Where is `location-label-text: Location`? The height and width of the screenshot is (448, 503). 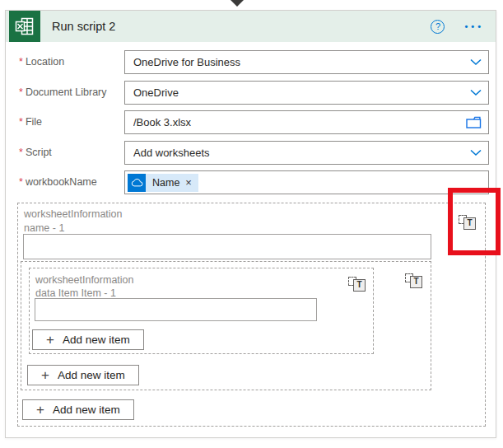 location-label-text: Location is located at coordinates (44, 62).